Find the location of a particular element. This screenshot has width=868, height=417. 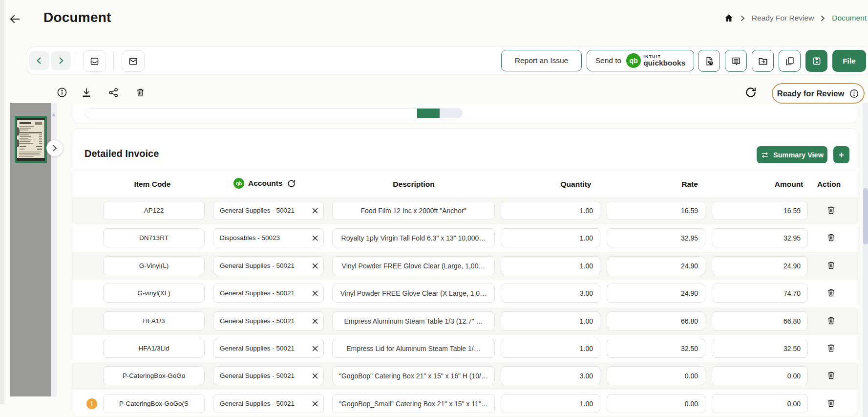

save-button is located at coordinates (817, 61).